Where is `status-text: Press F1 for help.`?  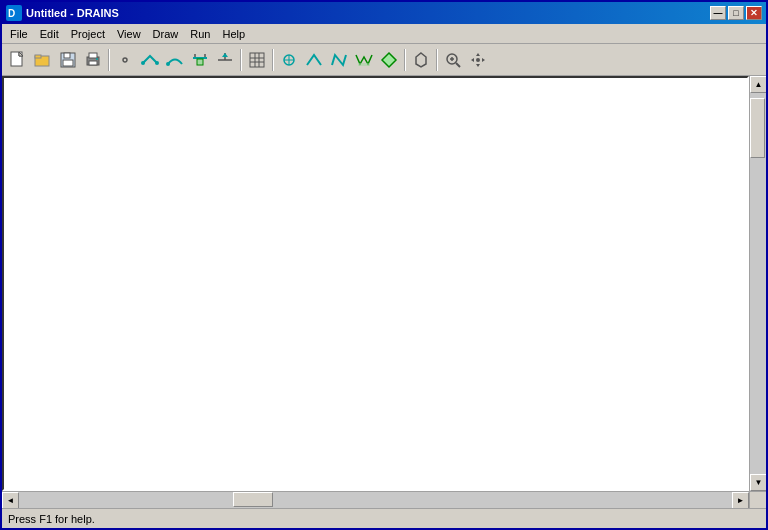
status-text: Press F1 for help. is located at coordinates (52, 519).